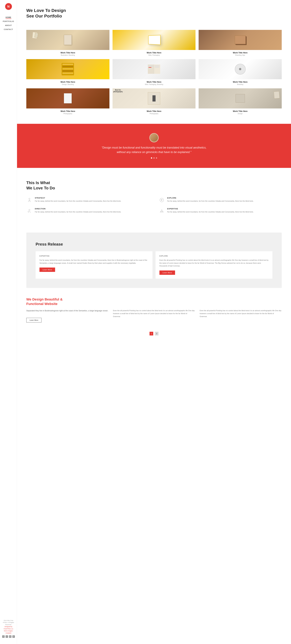 Image resolution: width=291 pixels, height=644 pixels. Describe the element at coordinates (67, 311) in the screenshot. I see `bottom-col-desc-1: Separated they live in Bookmarksgrove ri…` at that location.